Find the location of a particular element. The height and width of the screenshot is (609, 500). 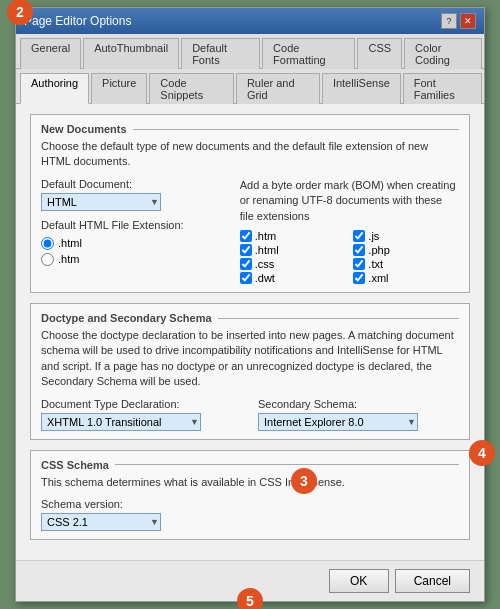

css-schema-section: CSS Schema This schema determines what i… is located at coordinates (250, 495).